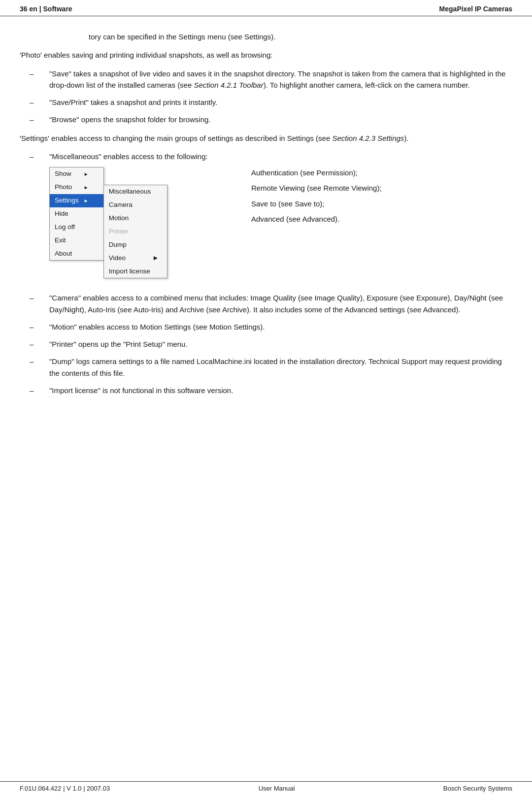  What do you see at coordinates (266, 119) in the screenshot?
I see `list-item: – "Browse" opens the snapshot folder for…` at bounding box center [266, 119].